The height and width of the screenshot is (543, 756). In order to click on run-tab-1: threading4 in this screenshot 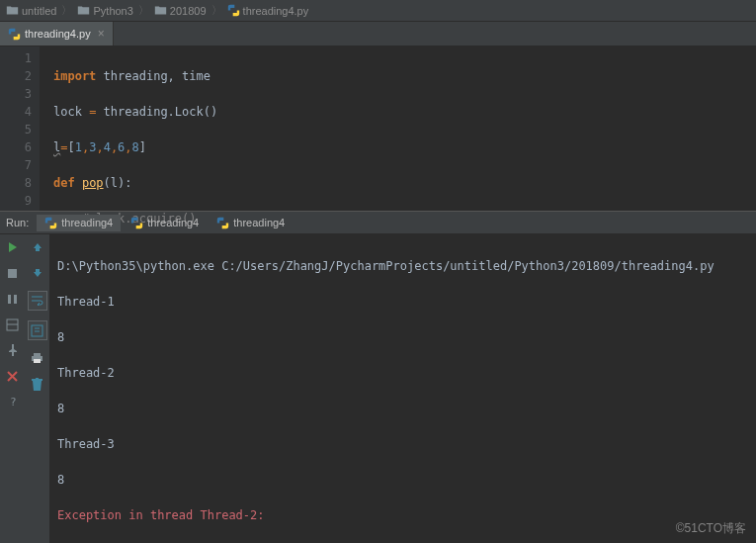, I will do `click(164, 224)`.